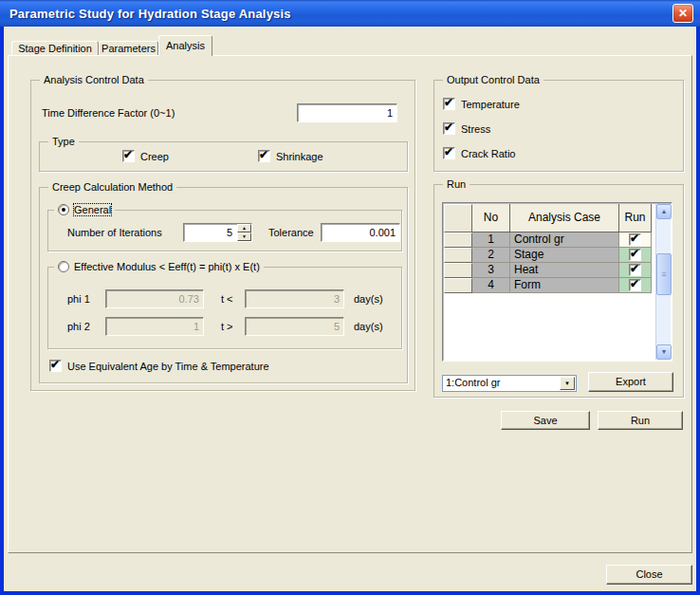  Describe the element at coordinates (155, 299) in the screenshot. I see `phi1-input` at that location.